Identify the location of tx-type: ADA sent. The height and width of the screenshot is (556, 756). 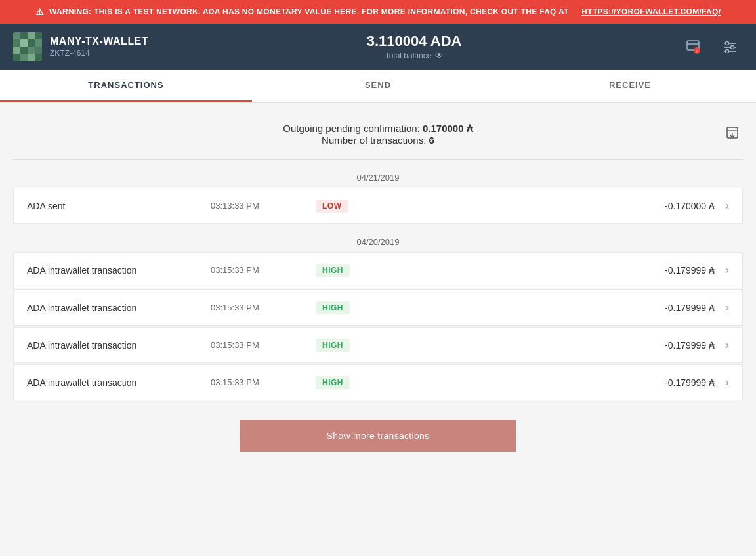
(119, 206).